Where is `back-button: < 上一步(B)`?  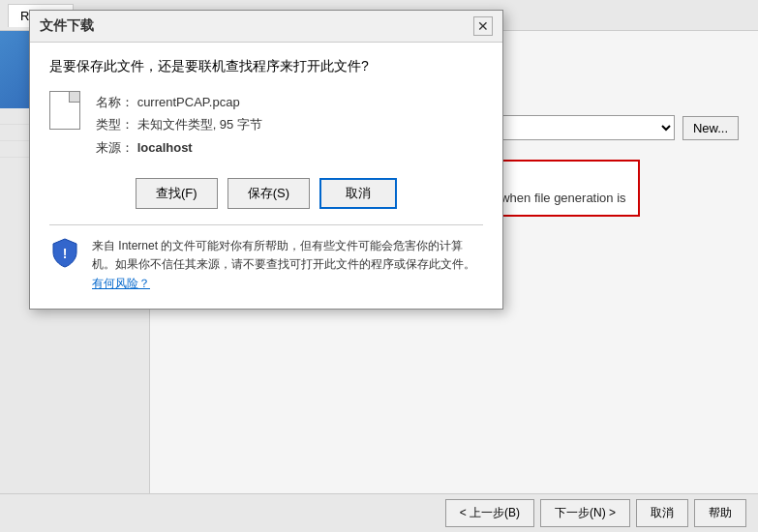 back-button: < 上一步(B) is located at coordinates (490, 513).